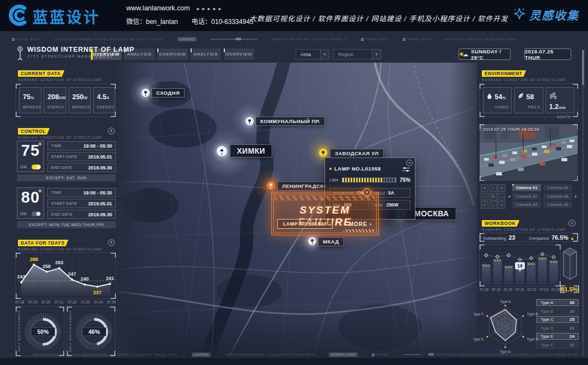 The image size is (588, 365). What do you see at coordinates (583, 68) in the screenshot?
I see `scrollbar-handle` at bounding box center [583, 68].